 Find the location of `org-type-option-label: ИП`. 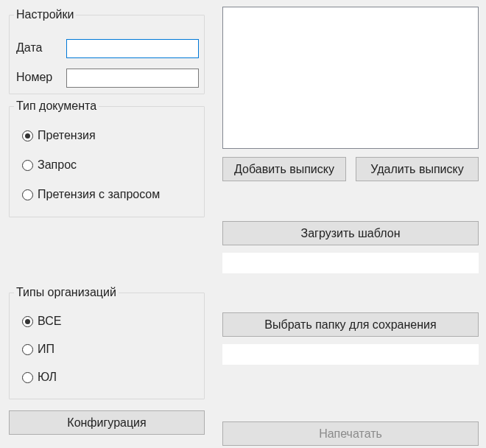

org-type-option-label: ИП is located at coordinates (46, 349).